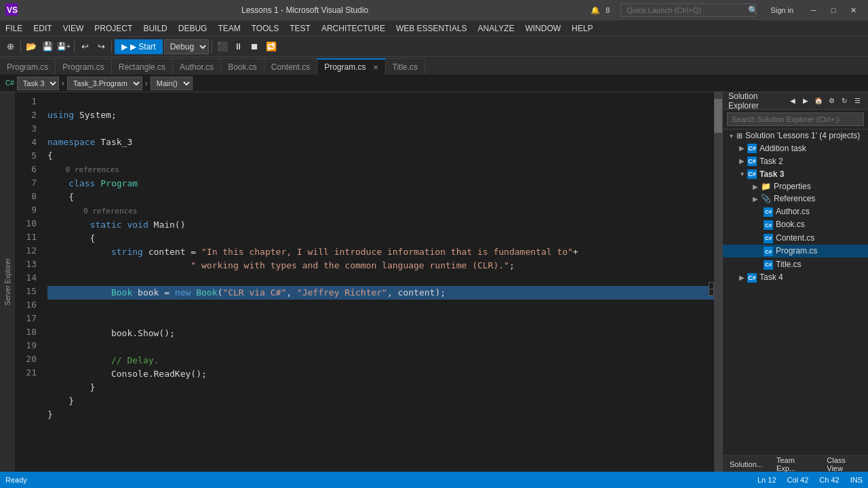  What do you see at coordinates (434, 28) in the screenshot?
I see `menu-bar: FILE EDIT VIEW PROJECT BUILD DEBUG TEAM …` at bounding box center [434, 28].